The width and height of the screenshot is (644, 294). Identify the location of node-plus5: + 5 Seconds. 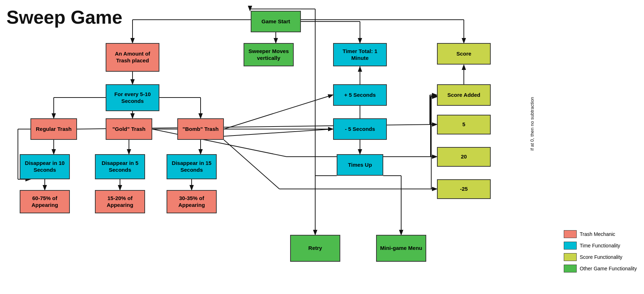
(360, 95).